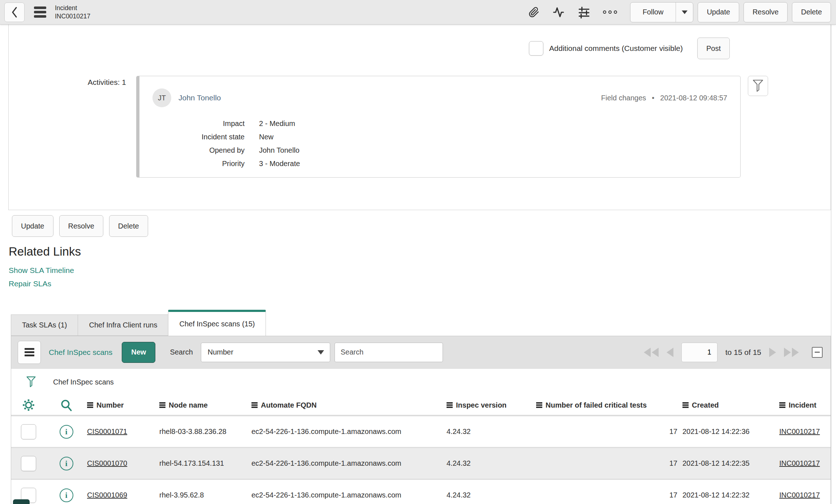  What do you see at coordinates (123, 325) in the screenshot?
I see `tab-chef-infra-client-runs: Chef Infra Client runs` at bounding box center [123, 325].